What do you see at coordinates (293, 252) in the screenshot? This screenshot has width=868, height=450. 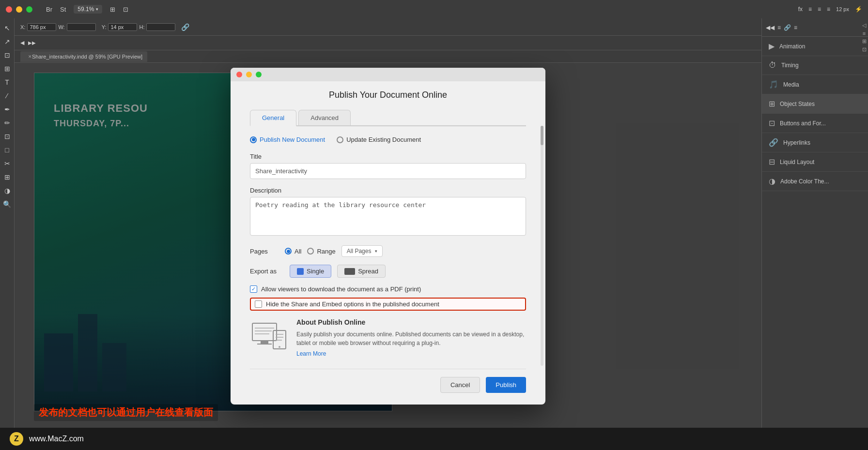 I see `pages-all-option: All` at bounding box center [293, 252].